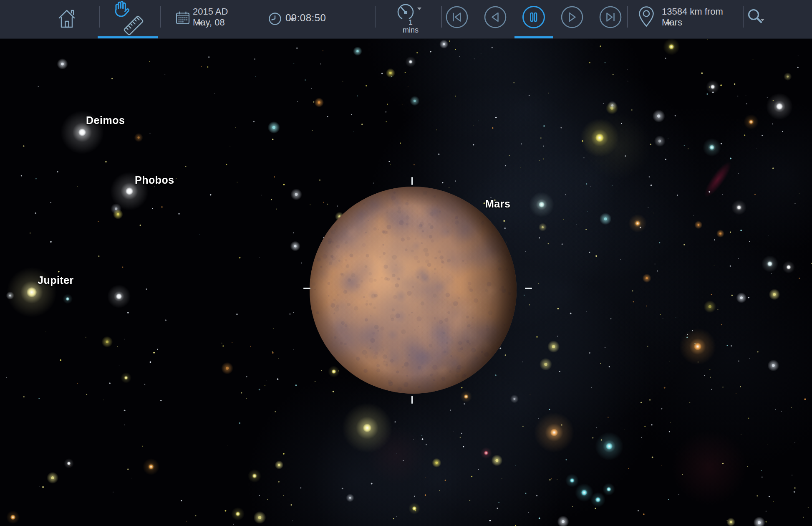 This screenshot has width=812, height=526. I want to click on skip-back-button, so click(457, 17).